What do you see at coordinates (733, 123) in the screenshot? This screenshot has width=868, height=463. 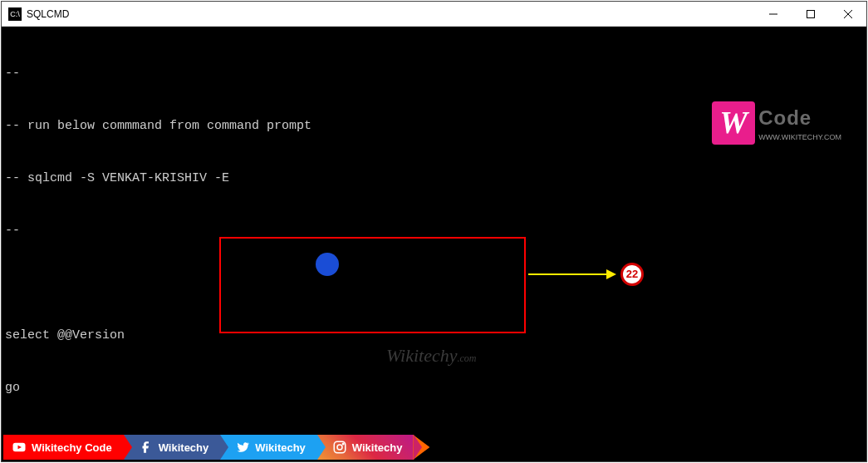 I see `logo-box: W` at bounding box center [733, 123].